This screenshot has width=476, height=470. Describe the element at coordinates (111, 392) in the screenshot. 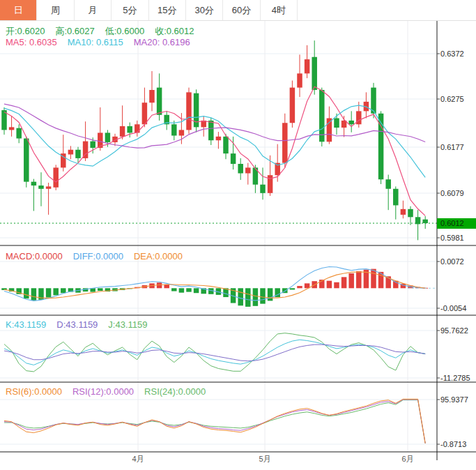

I see `rsi-readout: RSI(6):0.0000RSI(12):0.0000RSI(24):0.000…` at that location.